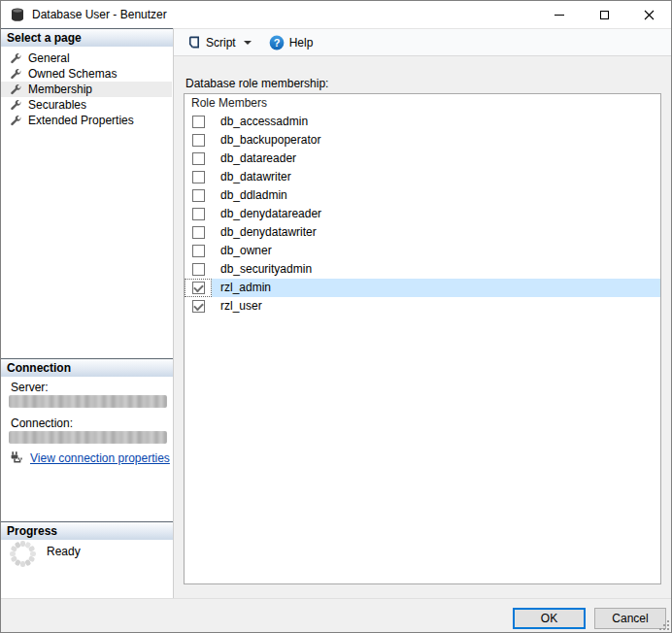 The image size is (672, 633). What do you see at coordinates (17, 458) in the screenshot?
I see `connection-plug-icon` at bounding box center [17, 458].